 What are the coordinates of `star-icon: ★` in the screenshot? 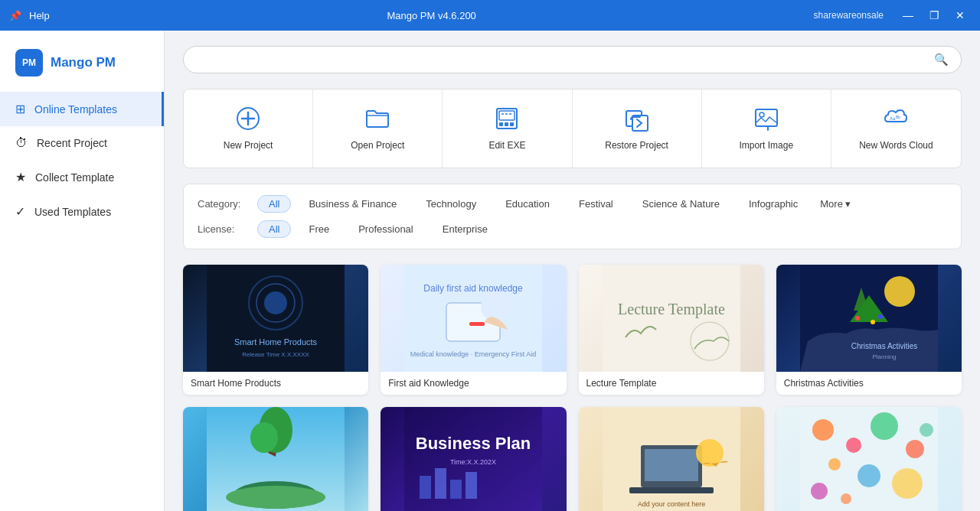 It's located at (21, 177).